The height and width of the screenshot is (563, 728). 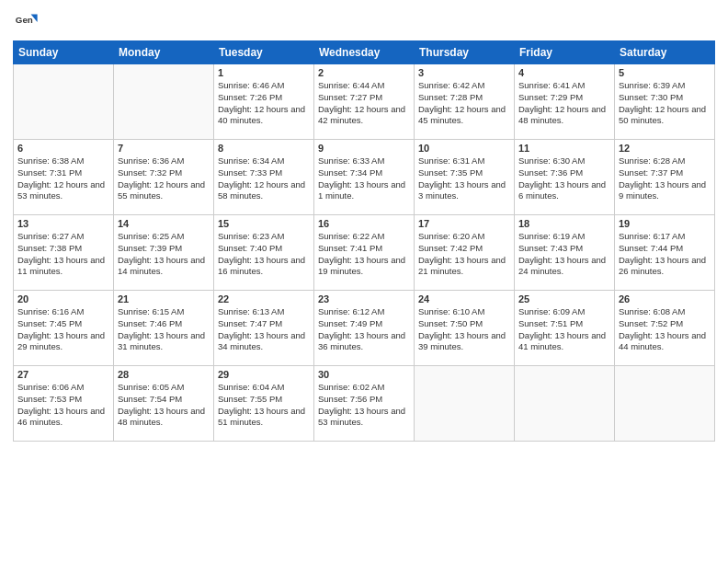 What do you see at coordinates (265, 328) in the screenshot?
I see `calendar-cell: 22Sunrise: 6:13 AM Sunset: 7:47 PM Dayli…` at bounding box center [265, 328].